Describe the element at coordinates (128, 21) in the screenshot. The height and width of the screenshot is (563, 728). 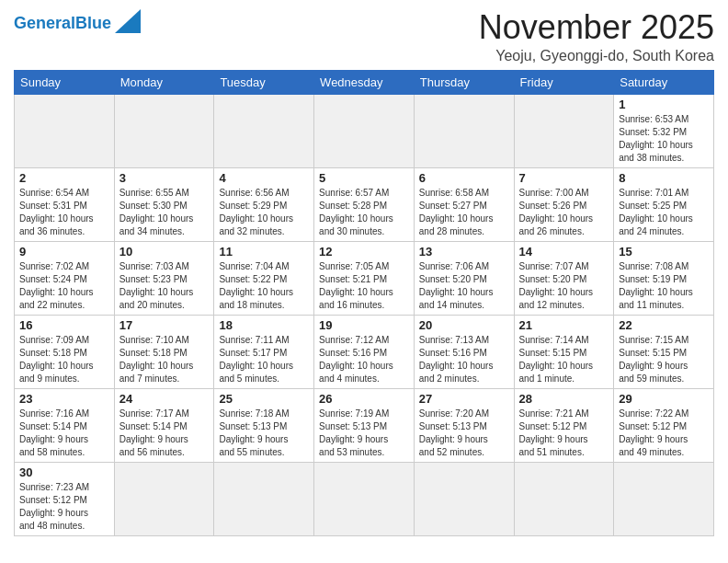
I see `logo-icon` at that location.